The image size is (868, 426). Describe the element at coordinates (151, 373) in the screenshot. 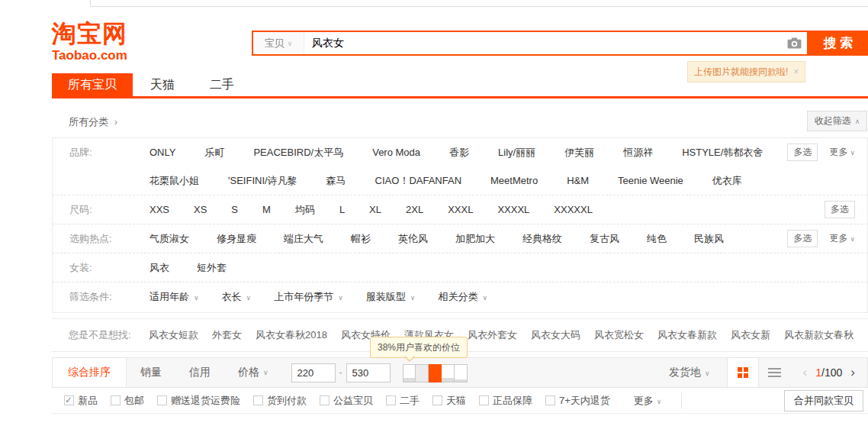

I see `sort-option: 销量` at that location.